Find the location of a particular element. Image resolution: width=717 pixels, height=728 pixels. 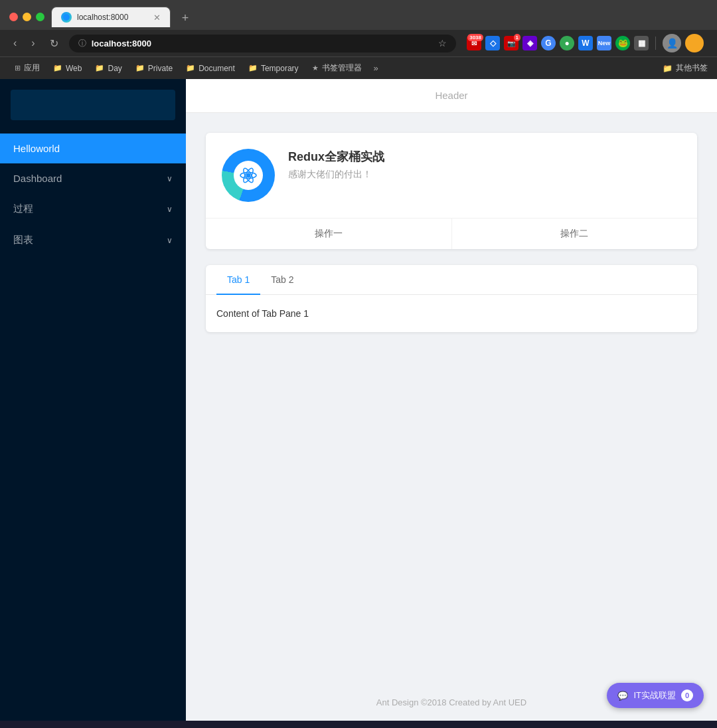

footer-text: Ant Design ©2018 Created by Ant UED is located at coordinates (451, 703).